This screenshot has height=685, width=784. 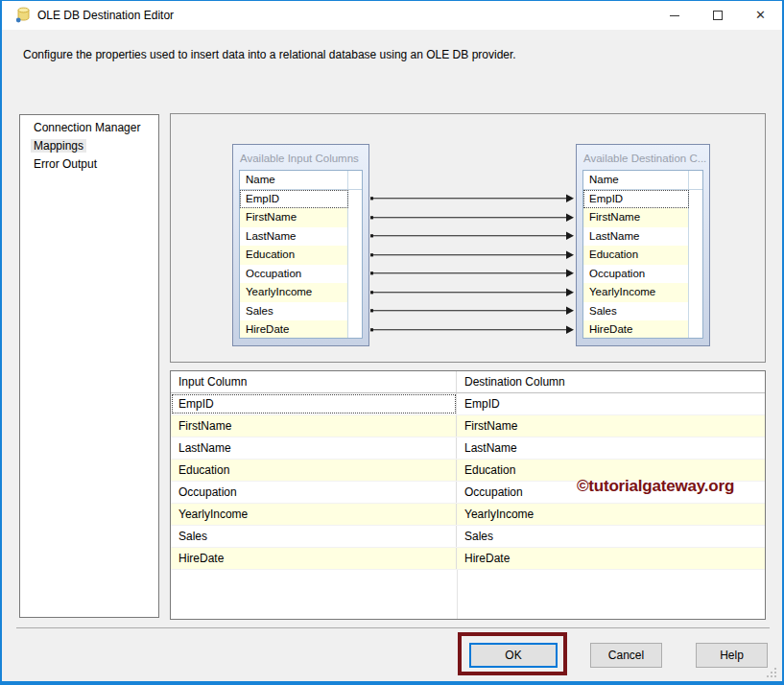 What do you see at coordinates (457, 595) in the screenshot?
I see `grid-column-divider` at bounding box center [457, 595].